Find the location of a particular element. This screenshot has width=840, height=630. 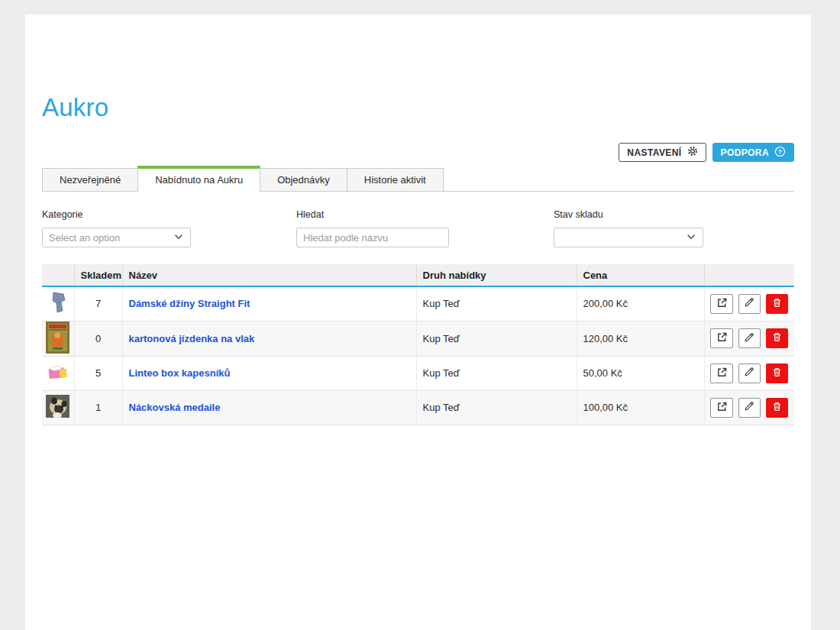

search-input is located at coordinates (373, 237).